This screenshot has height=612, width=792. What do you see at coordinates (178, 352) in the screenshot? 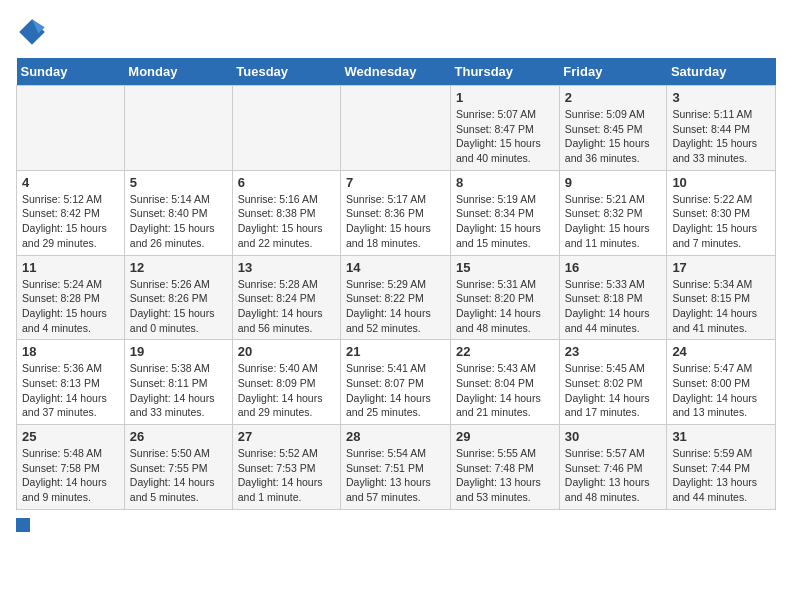
I see `day-number: 19` at bounding box center [178, 352].